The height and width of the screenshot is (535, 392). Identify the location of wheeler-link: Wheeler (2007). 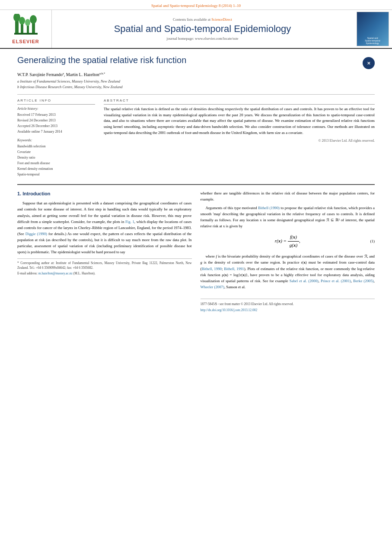
(213, 287).